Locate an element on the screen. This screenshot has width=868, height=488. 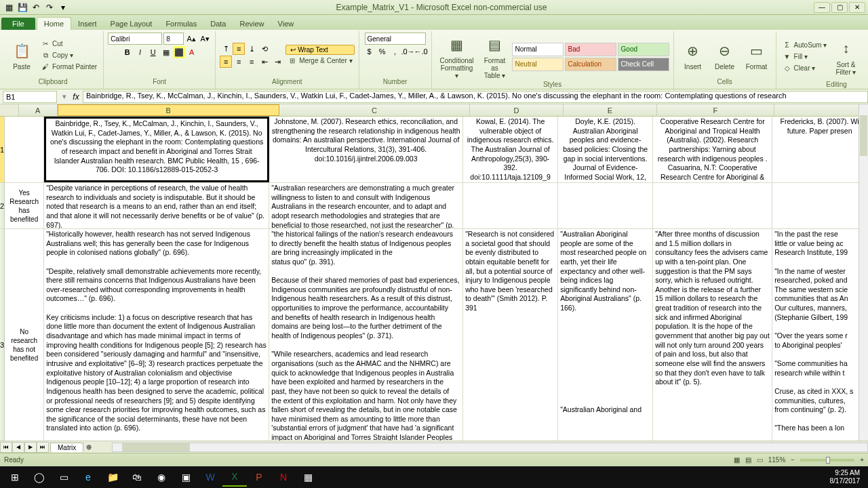
hscroll-thumb is located at coordinates (156, 447).